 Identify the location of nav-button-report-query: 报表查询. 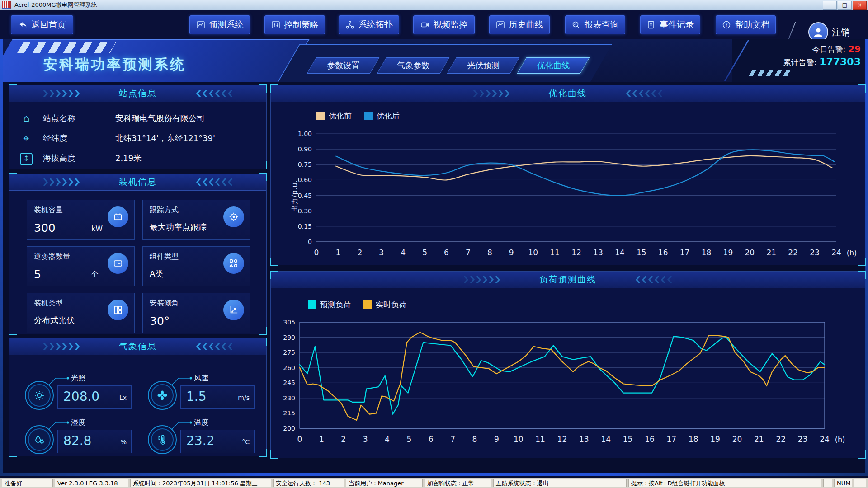
(595, 25).